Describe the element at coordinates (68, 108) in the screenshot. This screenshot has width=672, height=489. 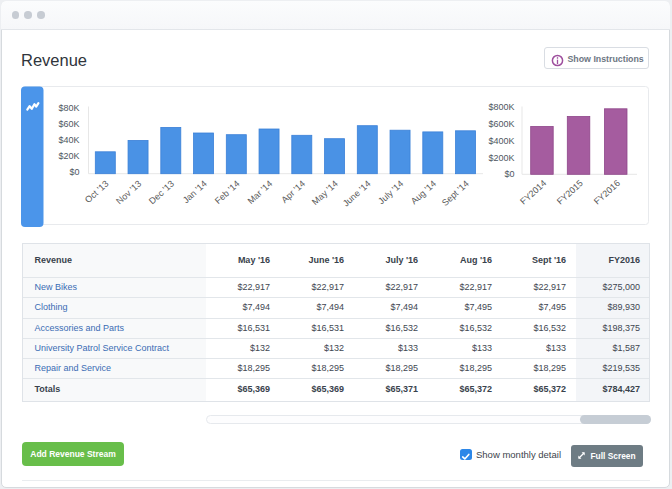
I see `svg-text: $80K` at that location.